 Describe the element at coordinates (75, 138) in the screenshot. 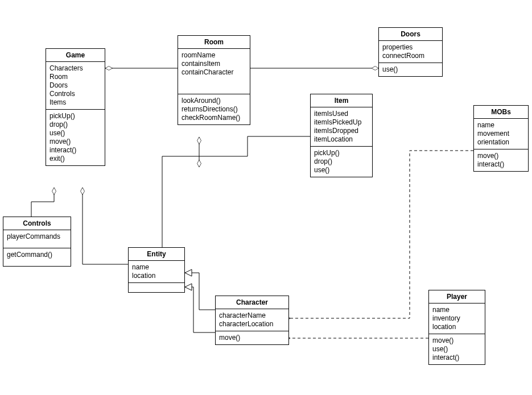

I see `class-methods: pickUp()drop()use()move()interact()exit(…` at that location.